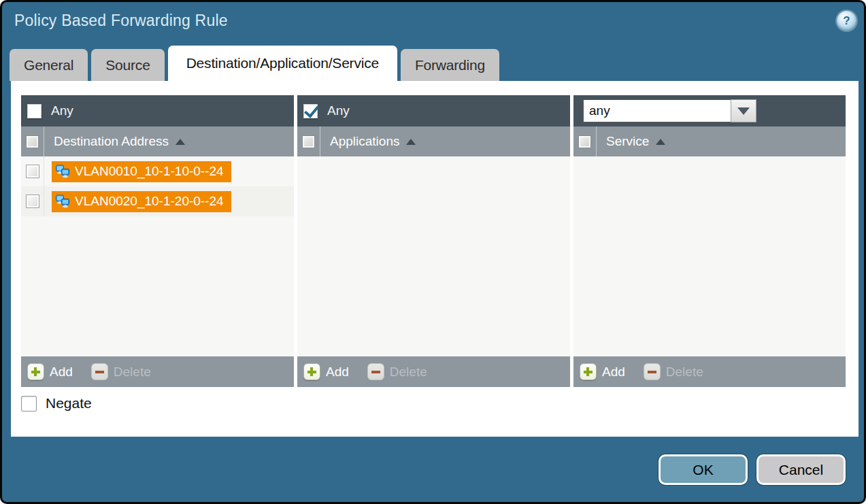  I want to click on destination-header-label: Destination Address, so click(112, 141).